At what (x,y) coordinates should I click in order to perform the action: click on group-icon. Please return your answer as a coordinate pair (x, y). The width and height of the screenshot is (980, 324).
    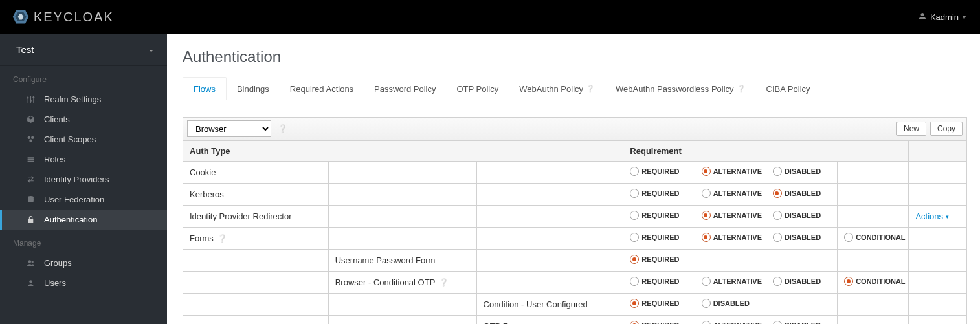
    Looking at the image, I should click on (30, 263).